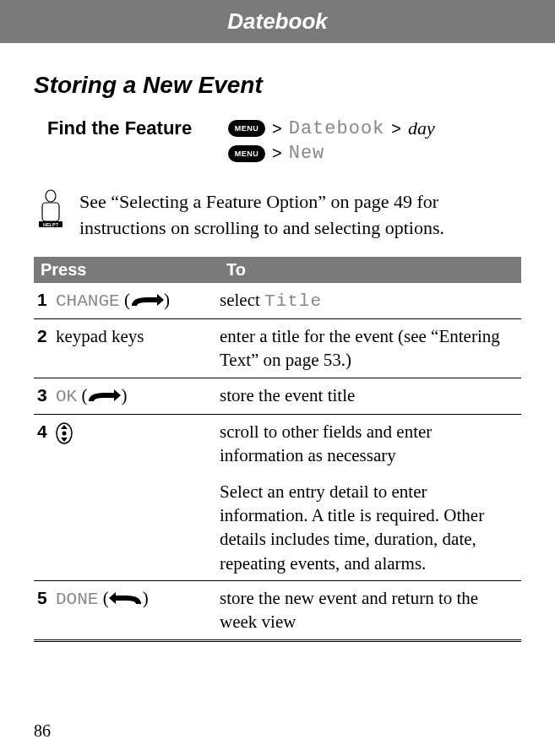  I want to click on find-feature-label: Find the Feature, so click(131, 142).